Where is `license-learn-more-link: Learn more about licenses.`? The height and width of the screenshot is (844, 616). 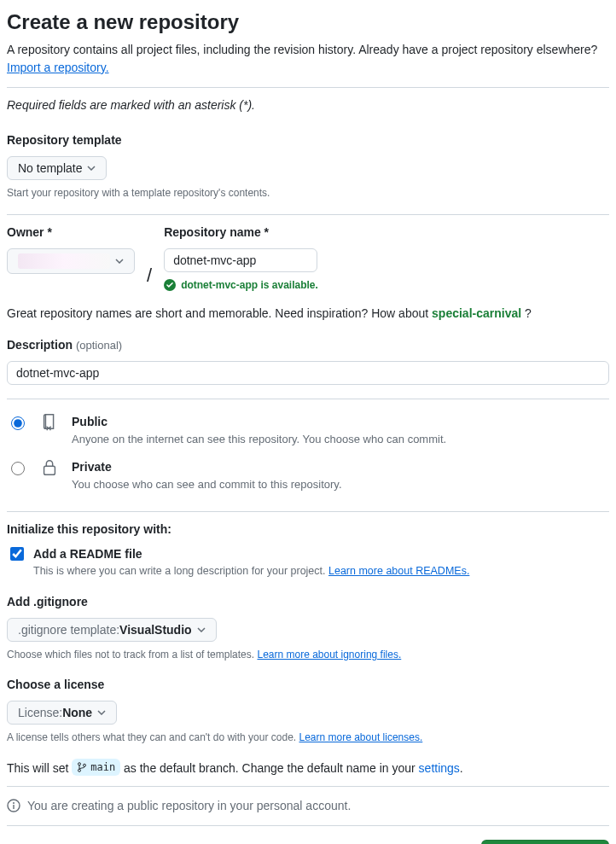
license-learn-more-link: Learn more about licenses. is located at coordinates (362, 737).